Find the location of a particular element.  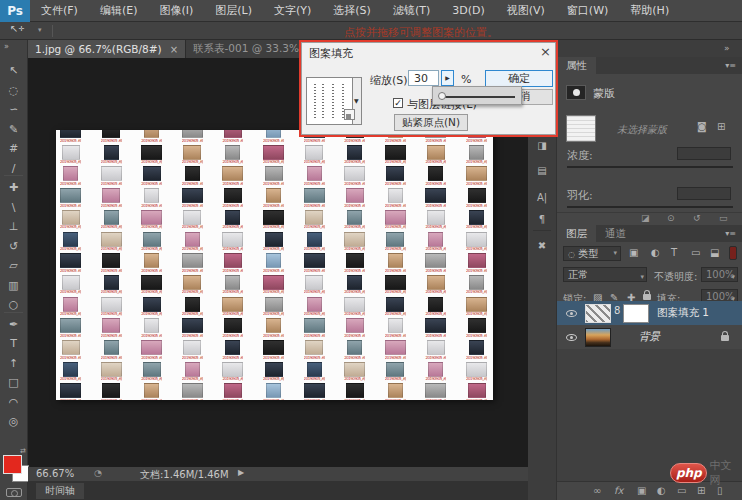

foreground-color-swatch is located at coordinates (12, 464).